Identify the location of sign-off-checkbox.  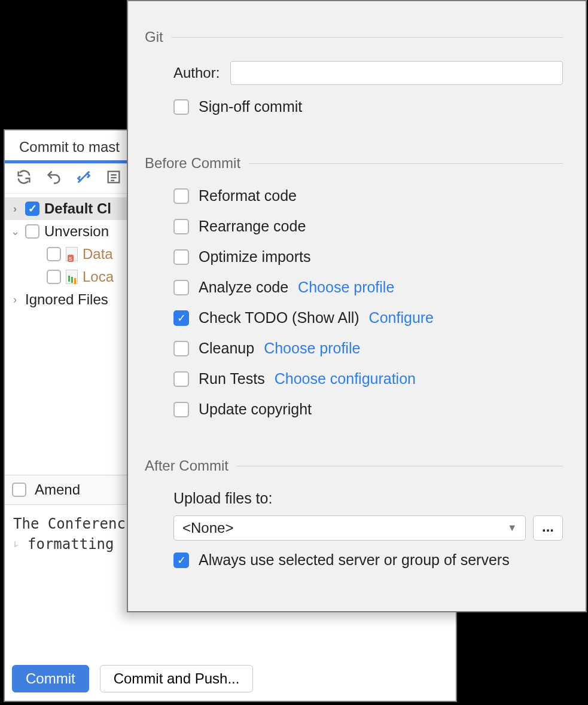
(181, 107).